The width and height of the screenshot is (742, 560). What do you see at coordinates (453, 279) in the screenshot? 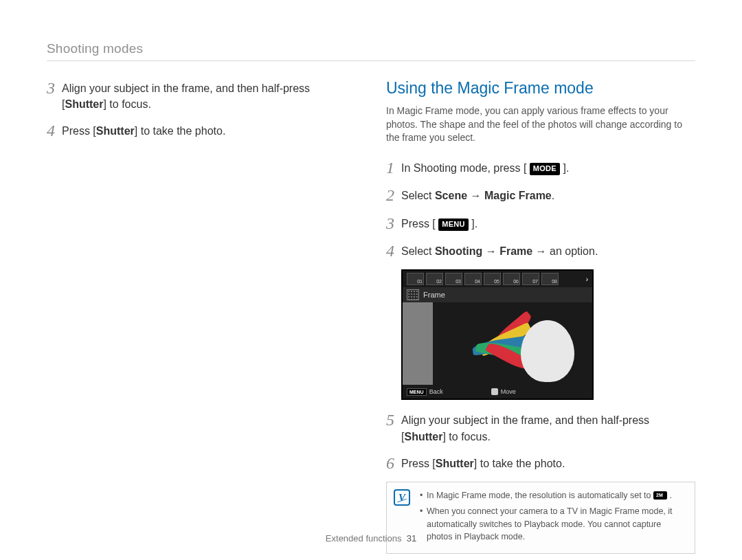
I see `frame-thumb: 03` at bounding box center [453, 279].